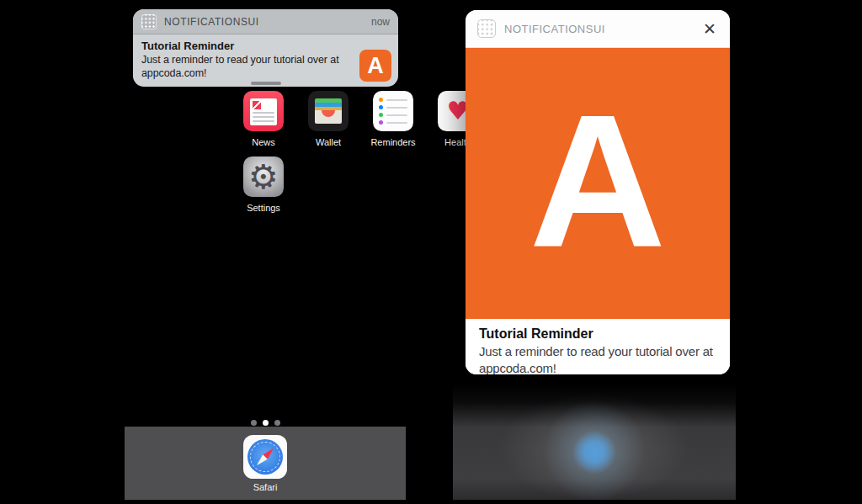 This screenshot has height=504, width=862. What do you see at coordinates (266, 83) in the screenshot?
I see `drag-handle` at bounding box center [266, 83].